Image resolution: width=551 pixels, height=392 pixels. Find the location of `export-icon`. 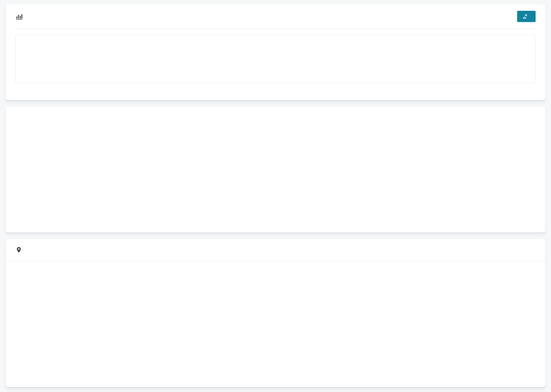

export-icon is located at coordinates (525, 16).